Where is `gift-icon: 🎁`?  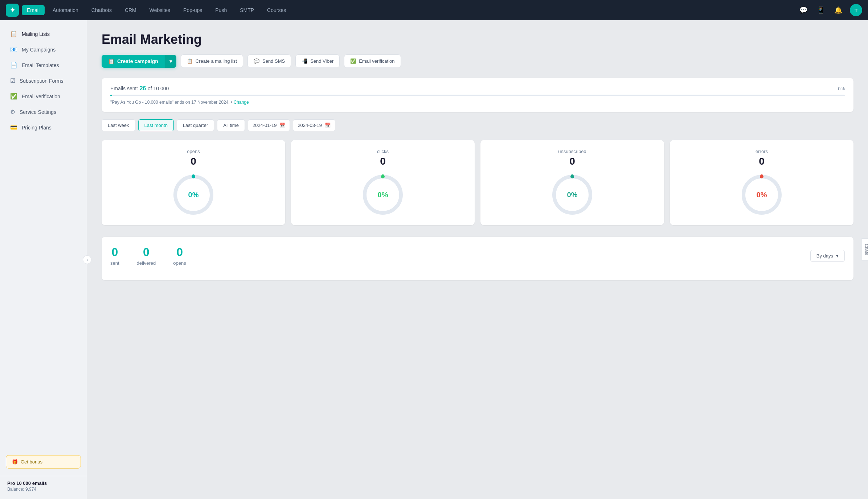
gift-icon: 🎁 is located at coordinates (15, 462).